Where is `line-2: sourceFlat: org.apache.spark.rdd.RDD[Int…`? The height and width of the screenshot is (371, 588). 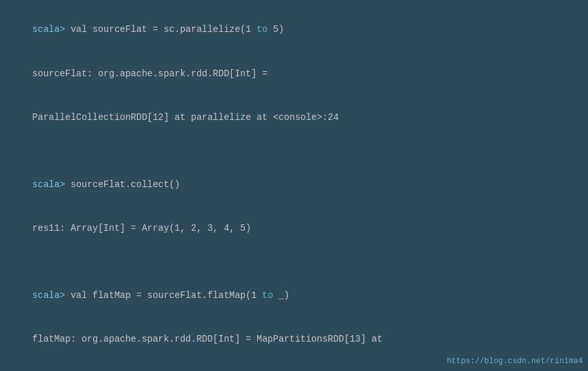 line-2: sourceFlat: org.apache.spark.rdd.RDD[Int… is located at coordinates (294, 73).